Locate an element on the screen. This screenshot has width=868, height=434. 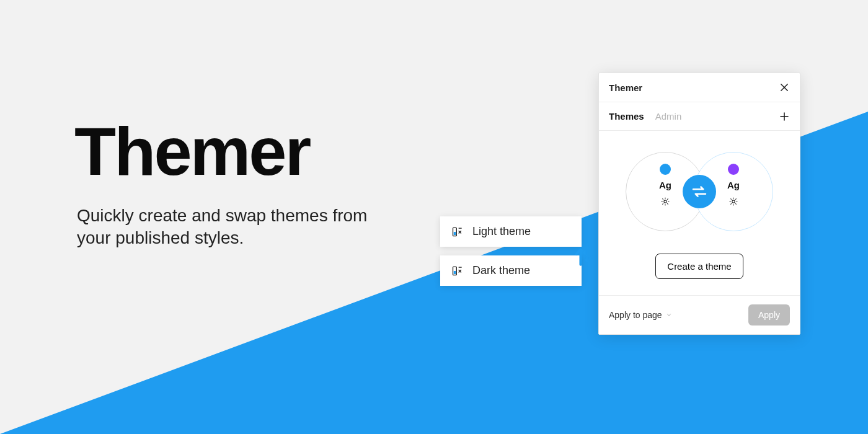
color-swatch-purple is located at coordinates (733, 169).